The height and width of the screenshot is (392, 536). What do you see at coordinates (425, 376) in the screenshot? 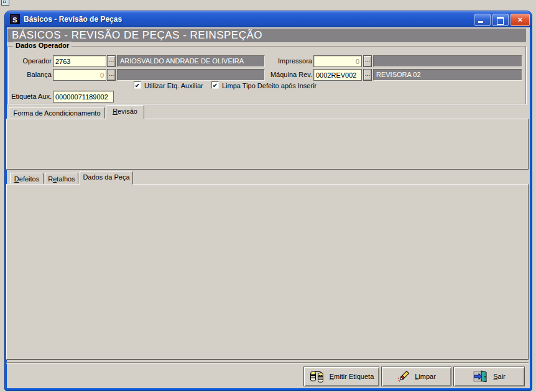
I see `limpar-label: Limpar` at bounding box center [425, 376].